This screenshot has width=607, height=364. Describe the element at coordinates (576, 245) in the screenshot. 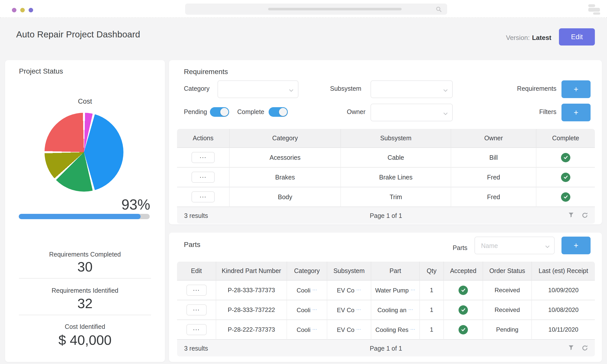

I see `add-part-button: +` at that location.